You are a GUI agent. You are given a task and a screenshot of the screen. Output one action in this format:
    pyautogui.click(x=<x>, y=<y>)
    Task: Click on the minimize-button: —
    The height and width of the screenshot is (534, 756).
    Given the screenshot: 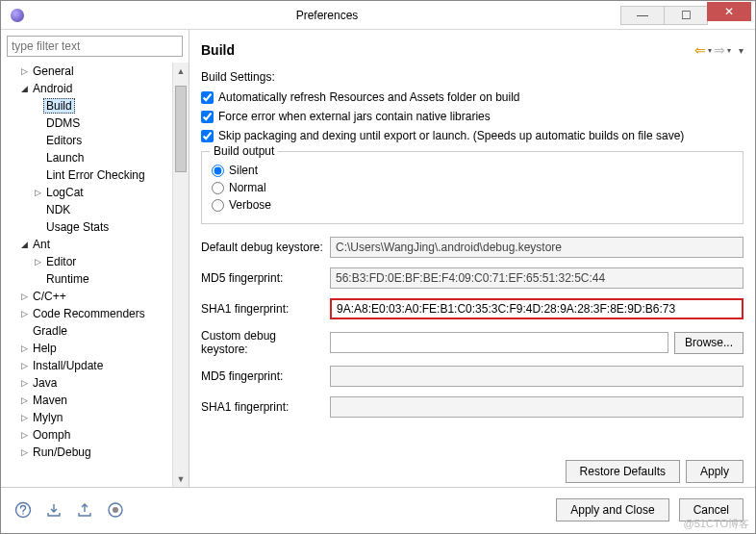 What is the action you would take?
    pyautogui.click(x=643, y=15)
    